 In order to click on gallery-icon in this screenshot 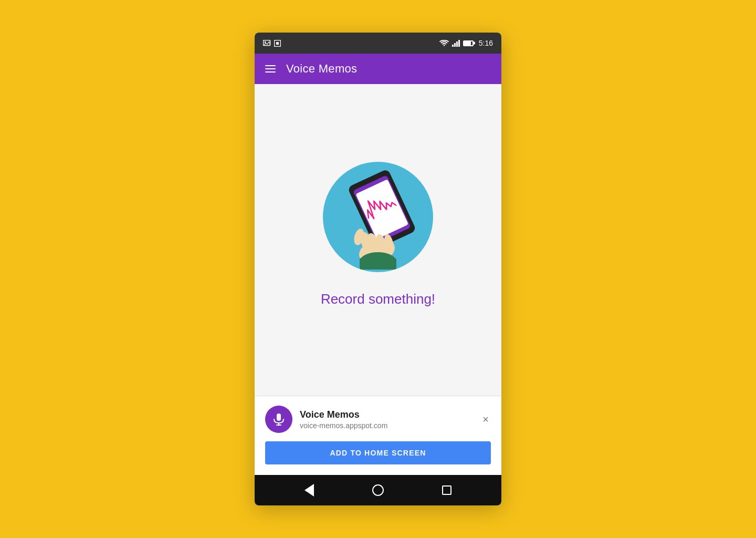, I will do `click(267, 43)`.